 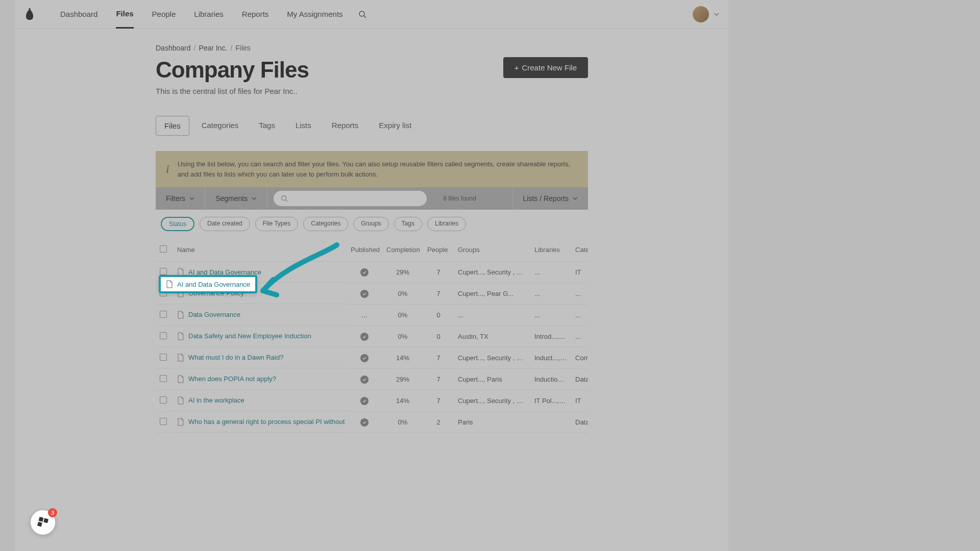 What do you see at coordinates (364, 315) in the screenshot?
I see `published-cell: ...` at bounding box center [364, 315].